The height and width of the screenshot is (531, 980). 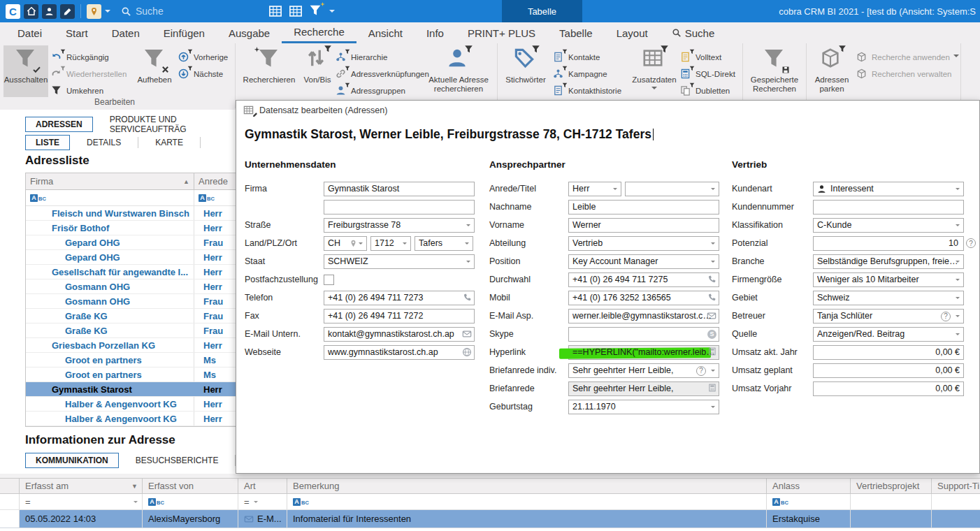 I want to click on cobra-logo-icon: C, so click(x=13, y=11).